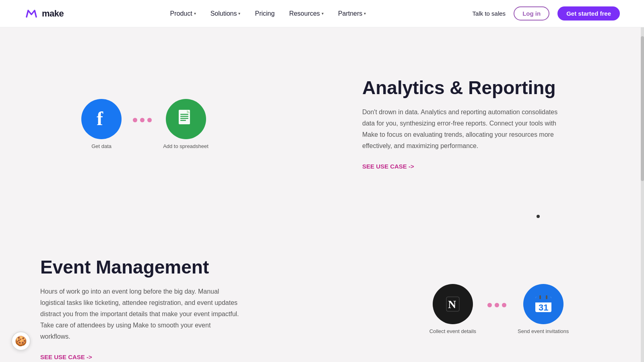  Describe the element at coordinates (186, 124) in the screenshot. I see `flow-icon-gsheets: Add to spreadsheet` at that location.